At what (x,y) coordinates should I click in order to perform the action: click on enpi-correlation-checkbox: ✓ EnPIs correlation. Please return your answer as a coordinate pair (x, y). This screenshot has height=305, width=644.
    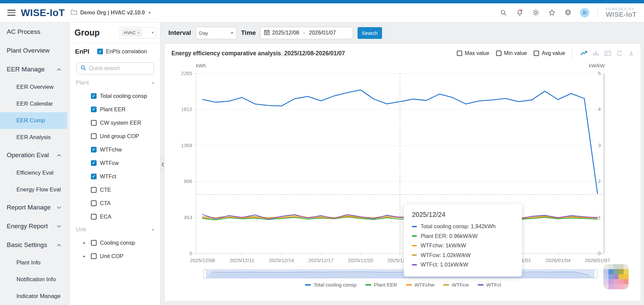
    Looking at the image, I should click on (122, 52).